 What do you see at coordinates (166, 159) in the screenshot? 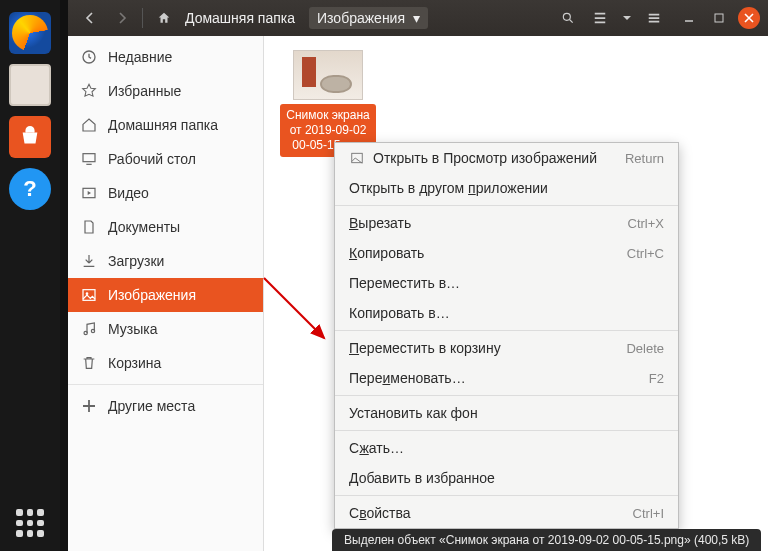
I see `sidebar-item-desktop: Рабочий стол` at bounding box center [166, 159].